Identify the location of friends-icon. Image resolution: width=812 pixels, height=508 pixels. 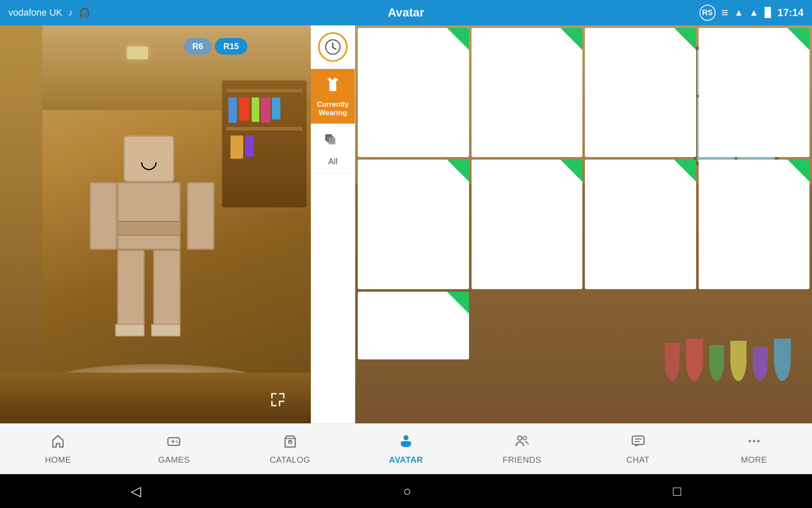
(522, 443).